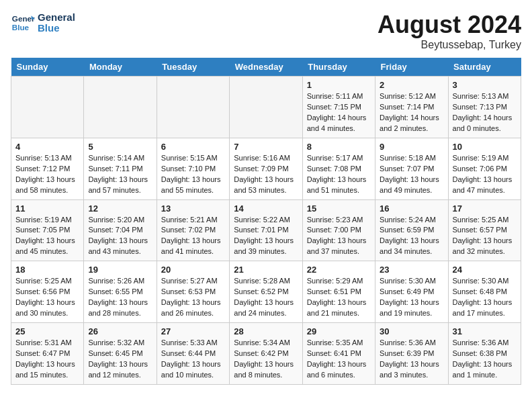 Image resolution: width=532 pixels, height=411 pixels. Describe the element at coordinates (193, 169) in the screenshot. I see `calendar-cell-1-2: 6Sunrise: 5:15 AMSunset: 7:10 PMDaylight…` at that location.